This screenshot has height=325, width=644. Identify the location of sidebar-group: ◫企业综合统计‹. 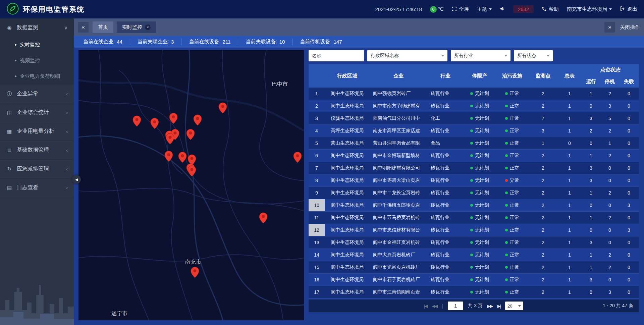
(37, 113).